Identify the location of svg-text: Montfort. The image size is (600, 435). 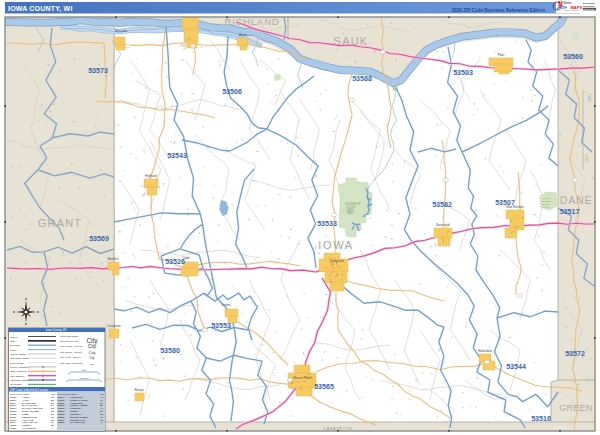
(112, 259).